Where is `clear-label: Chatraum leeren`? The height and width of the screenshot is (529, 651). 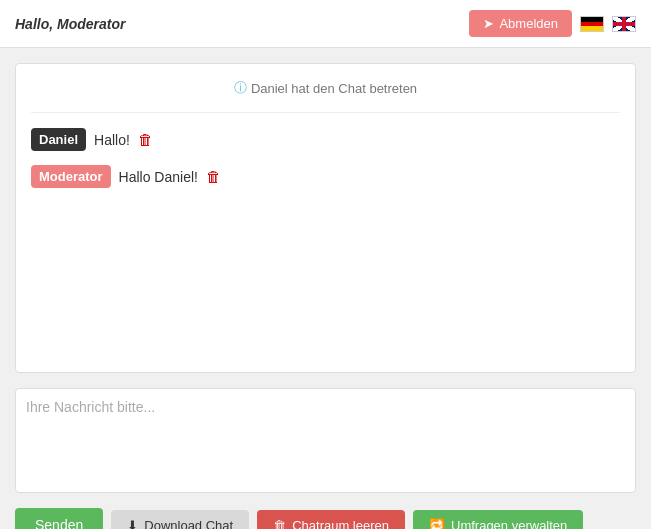
clear-label: Chatraum leeren is located at coordinates (340, 524).